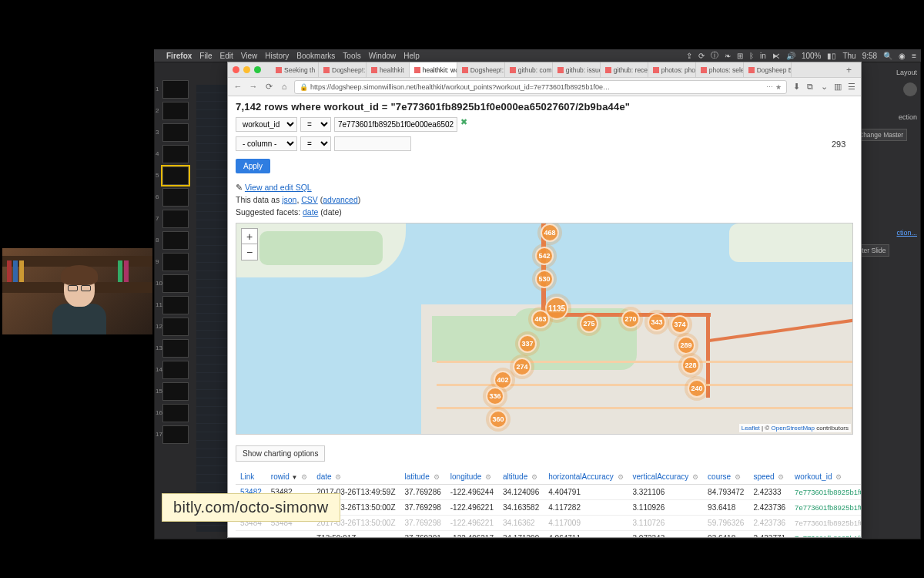 The image size is (924, 578). Describe the element at coordinates (316, 55) in the screenshot. I see `menu-bookmarks: Bookmarks` at that location.